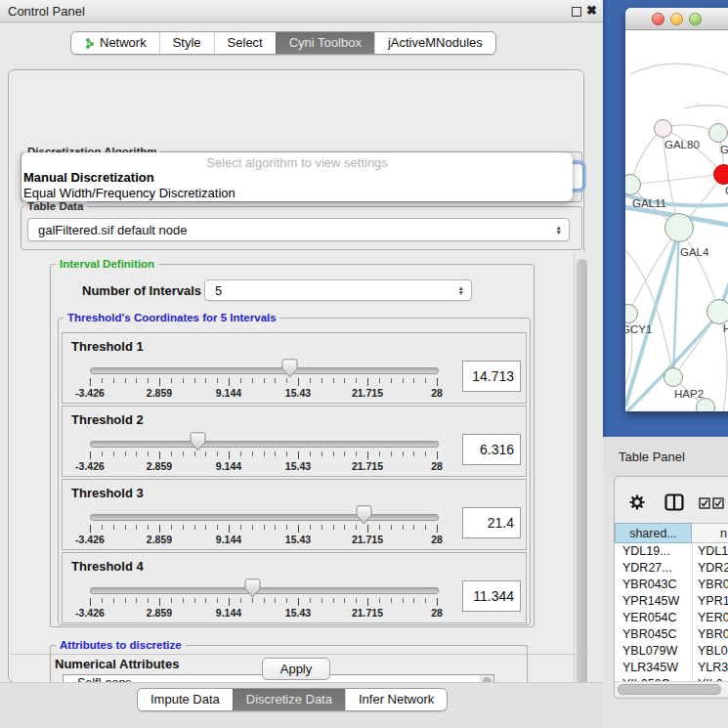  Describe the element at coordinates (709, 534) in the screenshot. I see `column-header-name: n` at that location.